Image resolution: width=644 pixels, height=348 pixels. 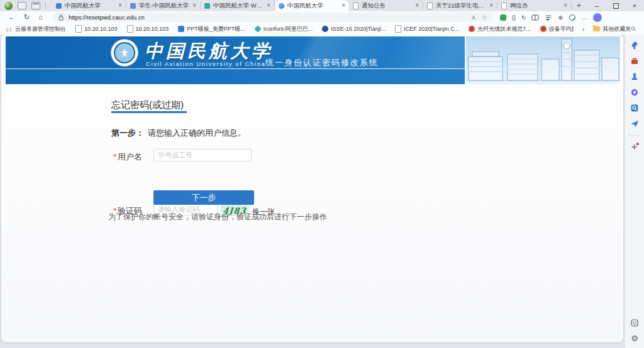 What do you see at coordinates (635, 124) in the screenshot?
I see `send-icon` at bounding box center [635, 124].